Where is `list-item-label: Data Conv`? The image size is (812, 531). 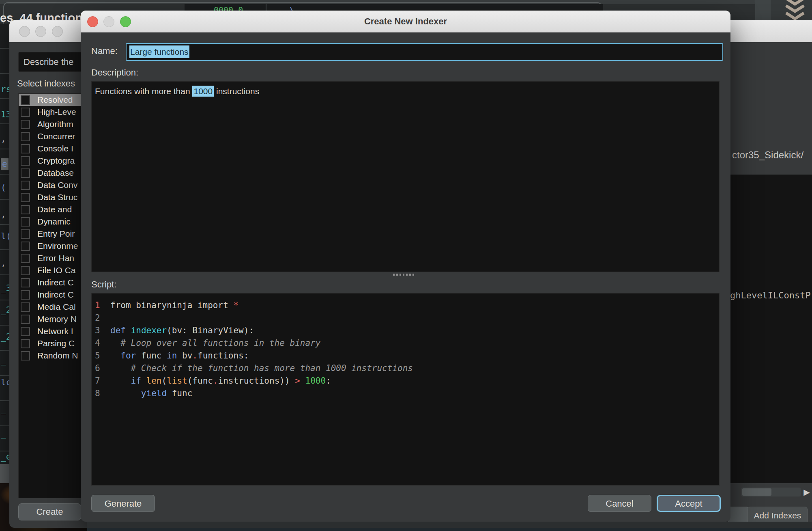
list-item-label: Data Conv is located at coordinates (58, 185).